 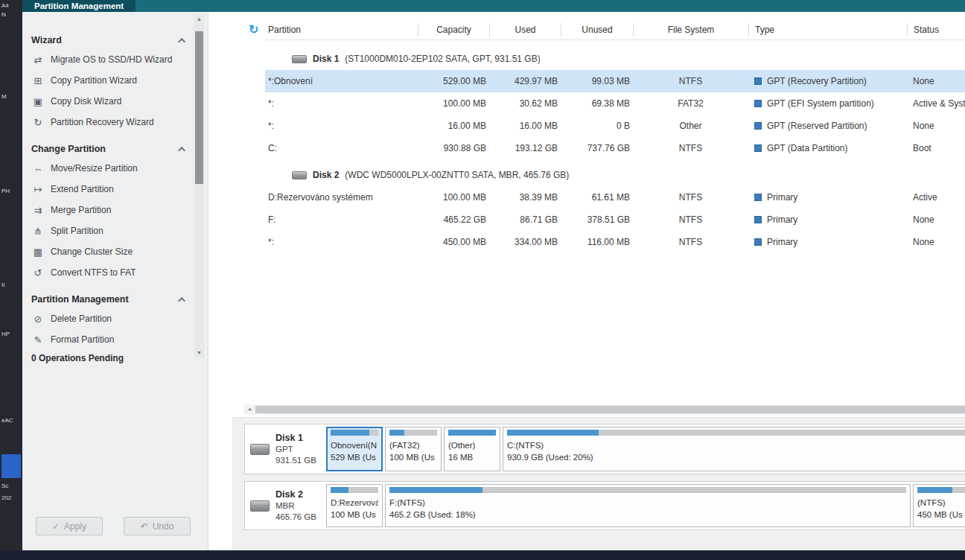 I want to click on column-header-unused: Unused, so click(x=597, y=30).